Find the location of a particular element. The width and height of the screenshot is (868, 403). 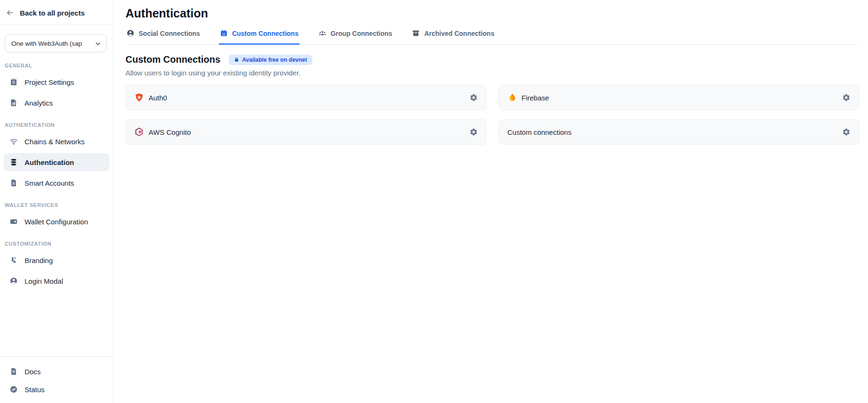

analytics-icon is located at coordinates (14, 103).